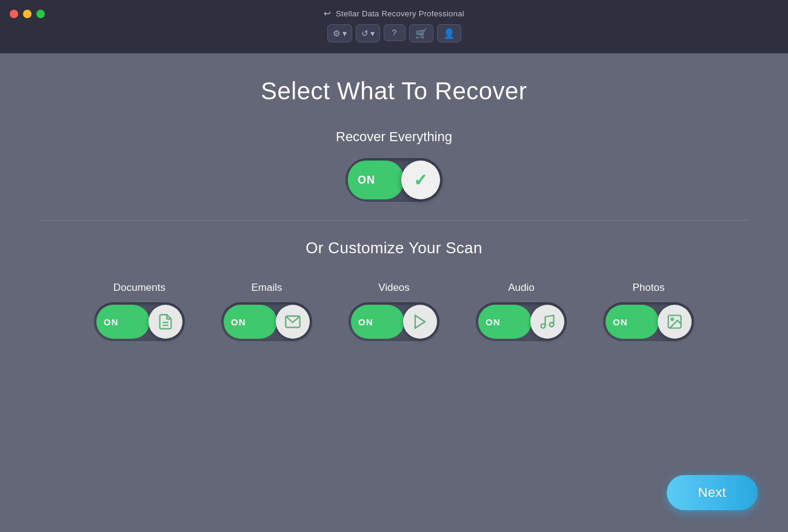  Describe the element at coordinates (267, 311) in the screenshot. I see `category-emails: Emails ON` at that location.